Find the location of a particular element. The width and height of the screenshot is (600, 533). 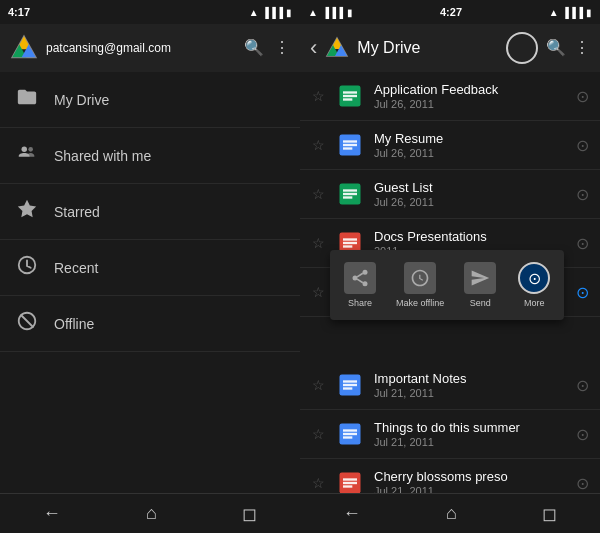

list-item: ☆ Things to do this summer Jul 21, 2011 … is located at coordinates (450, 434).